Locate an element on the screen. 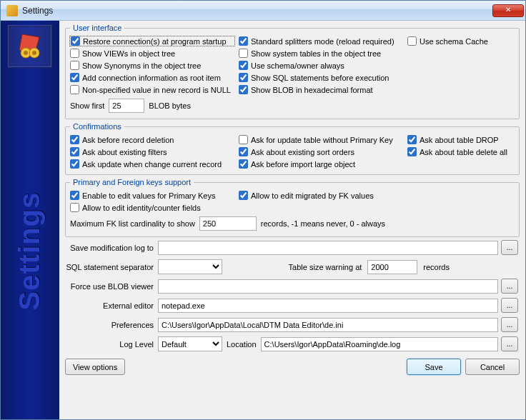  chk-use-schema-cache: Use schema Cache is located at coordinates (461, 41).